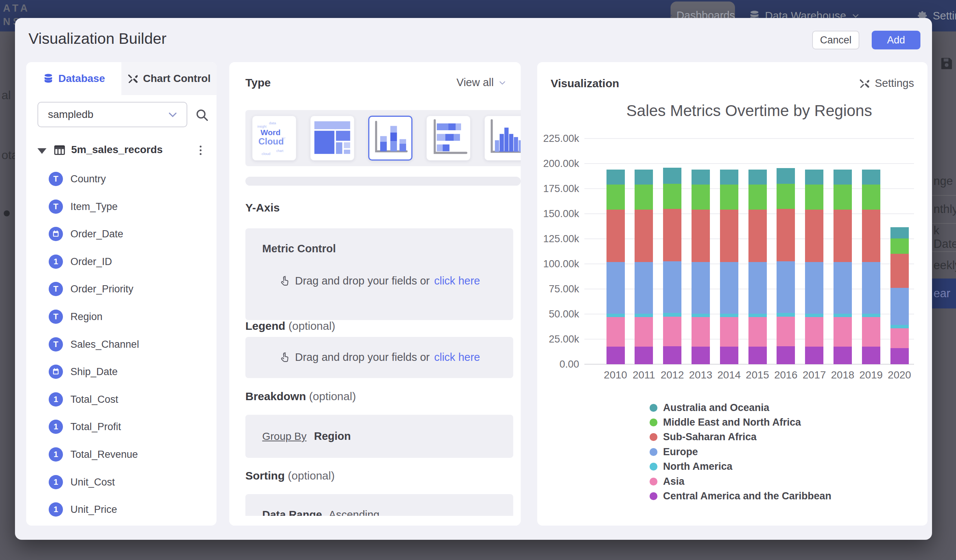  I want to click on bar-2016, so click(786, 213).